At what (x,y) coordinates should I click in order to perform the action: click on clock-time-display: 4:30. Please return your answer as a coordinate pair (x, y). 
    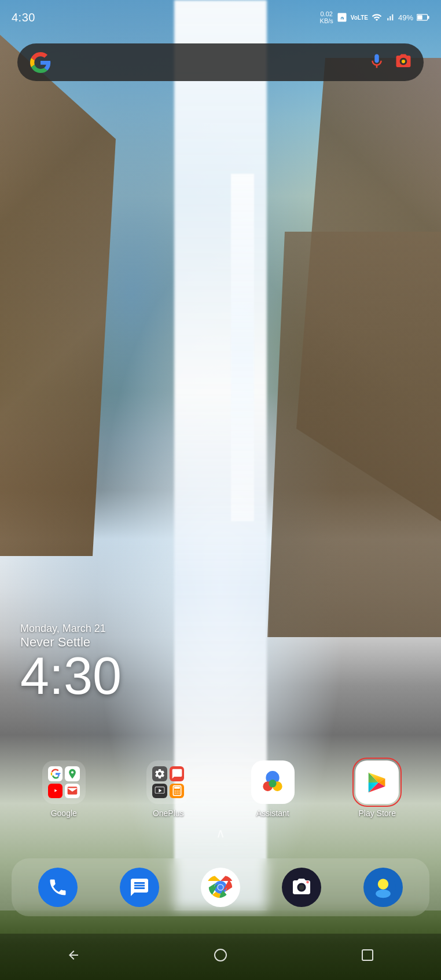
    Looking at the image, I should click on (71, 676).